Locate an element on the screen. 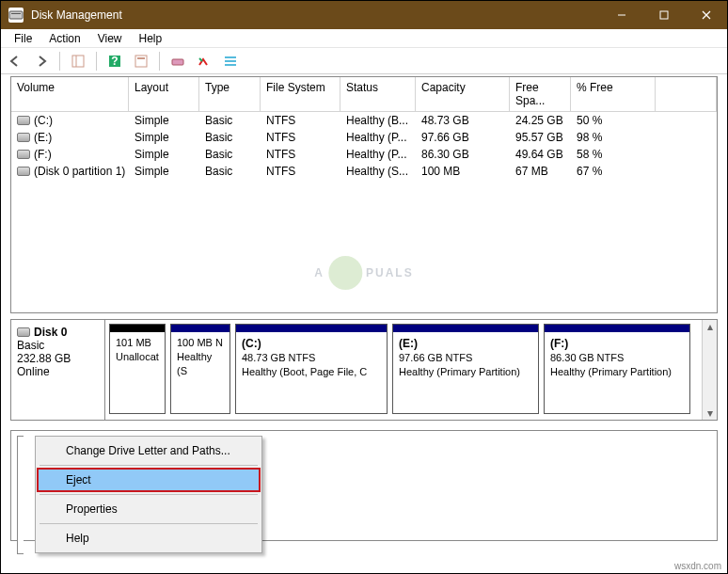 The height and width of the screenshot is (574, 728). col-spacer is located at coordinates (687, 94).